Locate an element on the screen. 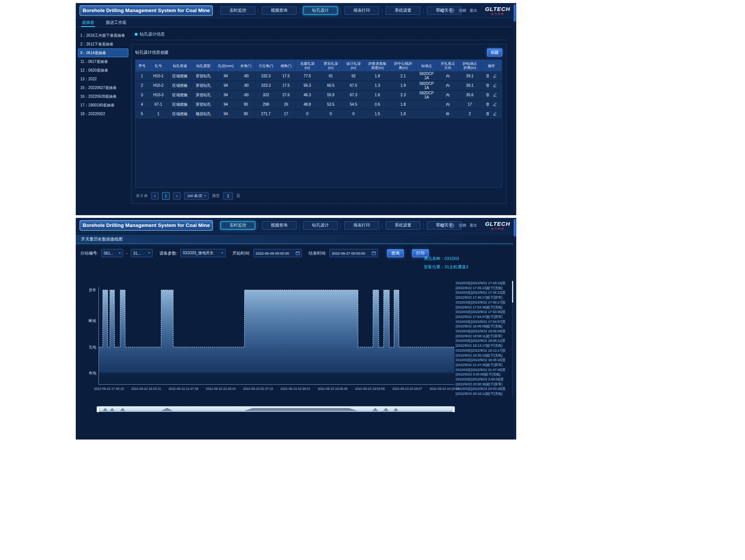 This screenshot has width=745, height=560. sidebar-item: 15：20220627底抽巷 is located at coordinates (103, 88).